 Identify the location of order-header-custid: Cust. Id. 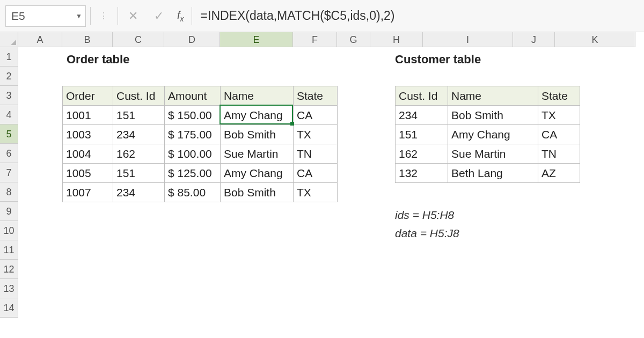
(139, 96).